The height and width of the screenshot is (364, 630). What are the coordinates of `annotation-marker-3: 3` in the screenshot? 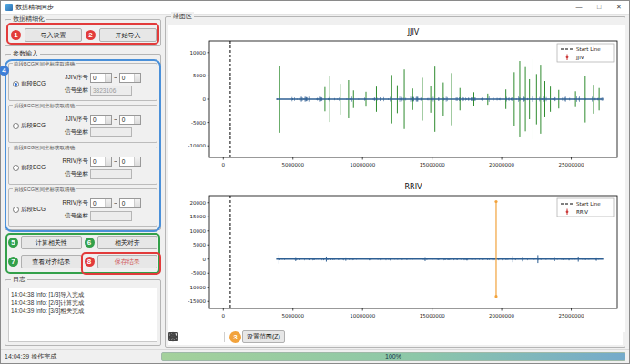 It's located at (235, 337).